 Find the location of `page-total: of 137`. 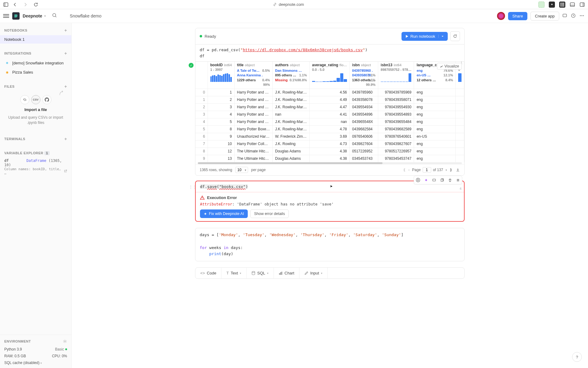

page-total: of 137 is located at coordinates (438, 170).